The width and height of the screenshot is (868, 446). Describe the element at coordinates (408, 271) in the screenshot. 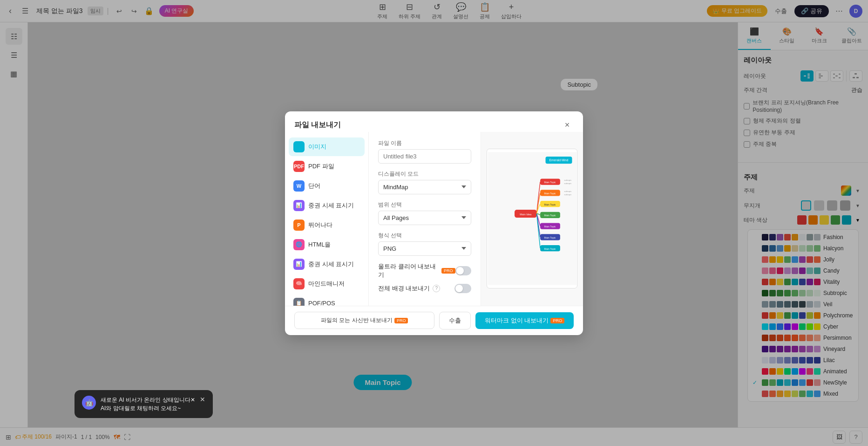

I see `ultra-label-text: 울트라 클리어 내보내기` at that location.